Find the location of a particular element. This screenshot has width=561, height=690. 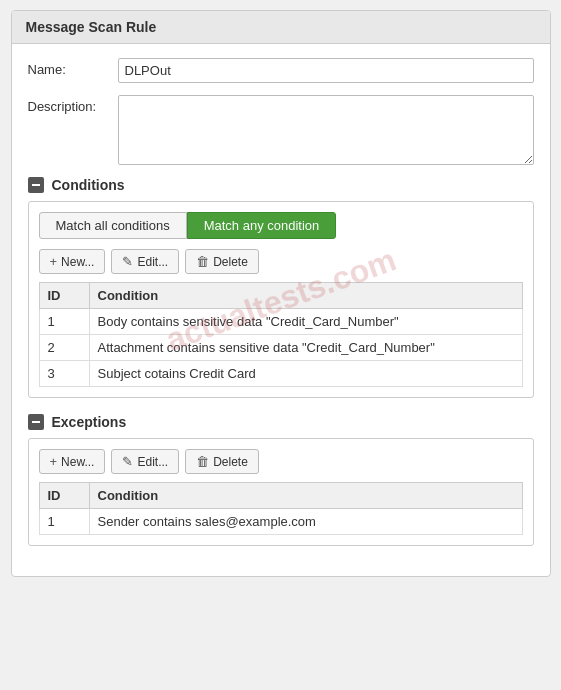

description-field-row: Description: is located at coordinates (281, 130).